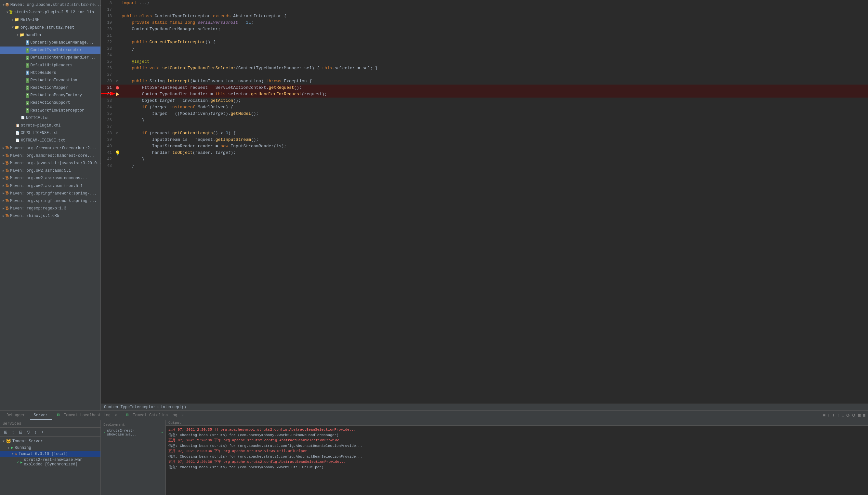 The width and height of the screenshot is (868, 495). Describe the element at coordinates (116, 415) in the screenshot. I see `tab-tomcat-localhost-close: ×` at that location.